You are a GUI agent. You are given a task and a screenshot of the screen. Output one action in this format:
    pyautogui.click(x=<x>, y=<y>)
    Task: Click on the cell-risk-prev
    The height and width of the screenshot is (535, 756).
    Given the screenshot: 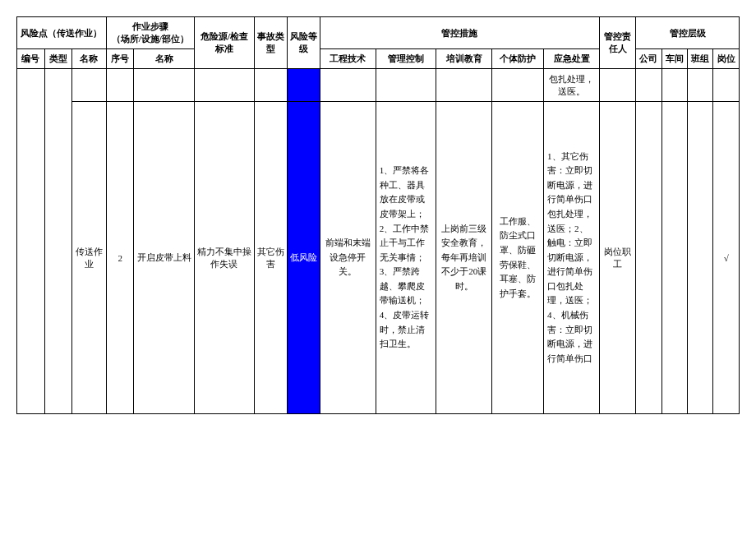 What is the action you would take?
    pyautogui.click(x=303, y=85)
    